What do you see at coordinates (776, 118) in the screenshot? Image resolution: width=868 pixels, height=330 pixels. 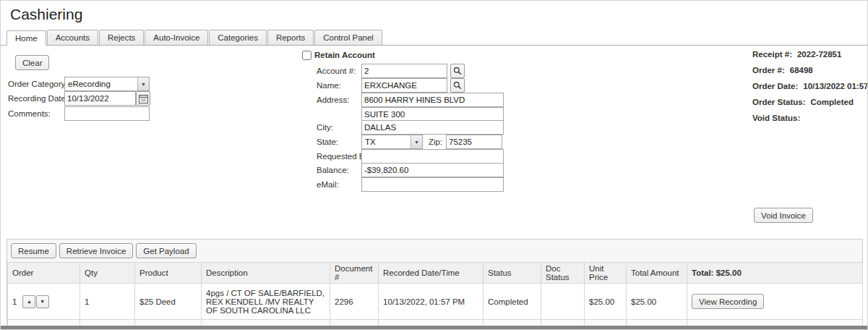 I see `void-status-label: Void Status:` at bounding box center [776, 118].